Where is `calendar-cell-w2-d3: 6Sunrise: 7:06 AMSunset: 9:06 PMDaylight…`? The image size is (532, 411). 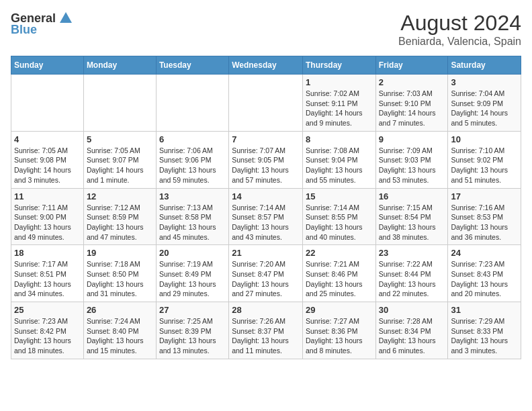 calendar-cell-w2-d3: 6Sunrise: 7:06 AMSunset: 9:06 PMDaylight… is located at coordinates (192, 160).